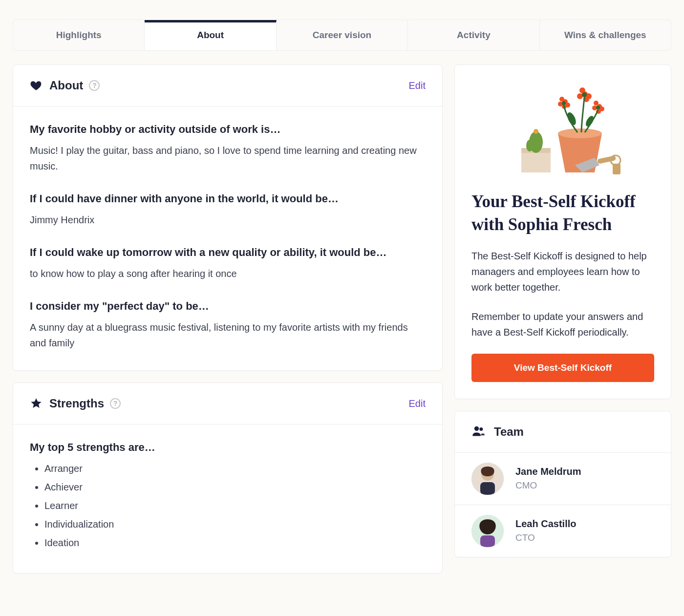 The width and height of the screenshot is (684, 616). What do you see at coordinates (66, 85) in the screenshot?
I see `about-title: About` at bounding box center [66, 85].